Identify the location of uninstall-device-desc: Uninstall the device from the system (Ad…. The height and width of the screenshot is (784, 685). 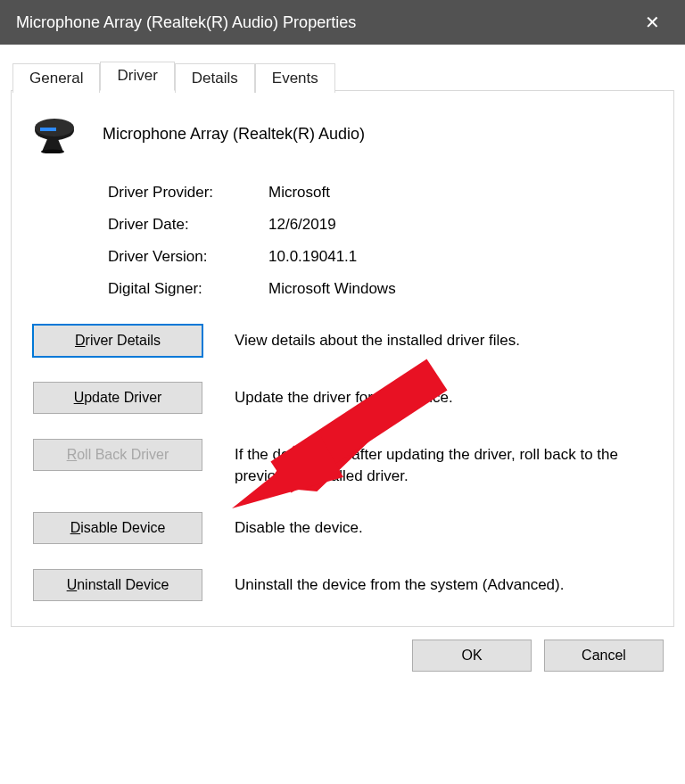
(400, 582).